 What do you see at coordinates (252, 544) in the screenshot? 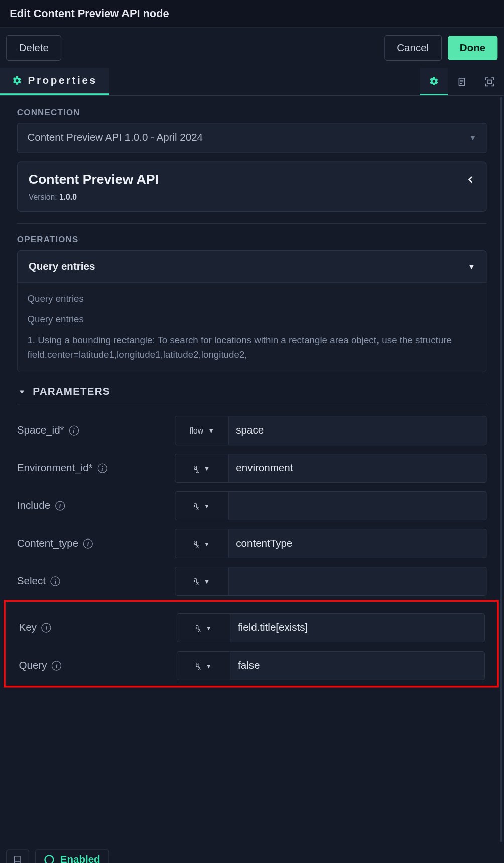
I see `param-row-content-type: Content_type i ▼` at bounding box center [252, 544].